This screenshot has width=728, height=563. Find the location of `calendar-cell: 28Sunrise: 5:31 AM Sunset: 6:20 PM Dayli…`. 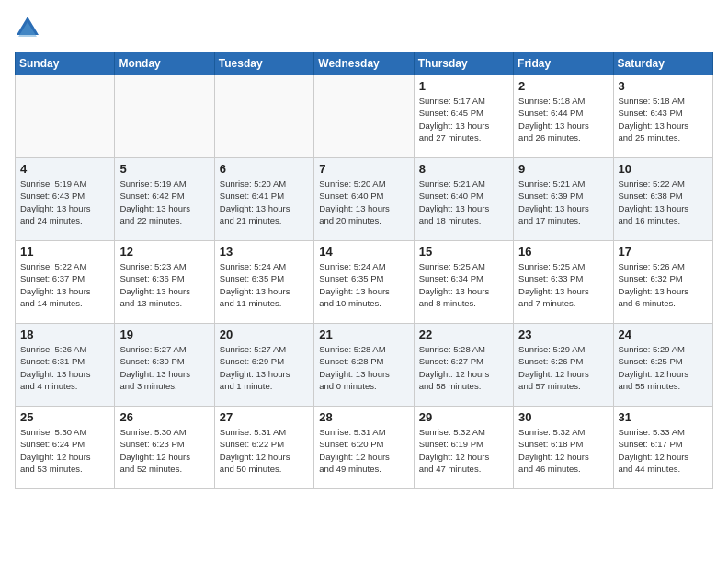

calendar-cell: 28Sunrise: 5:31 AM Sunset: 6:20 PM Dayli… is located at coordinates (364, 448).